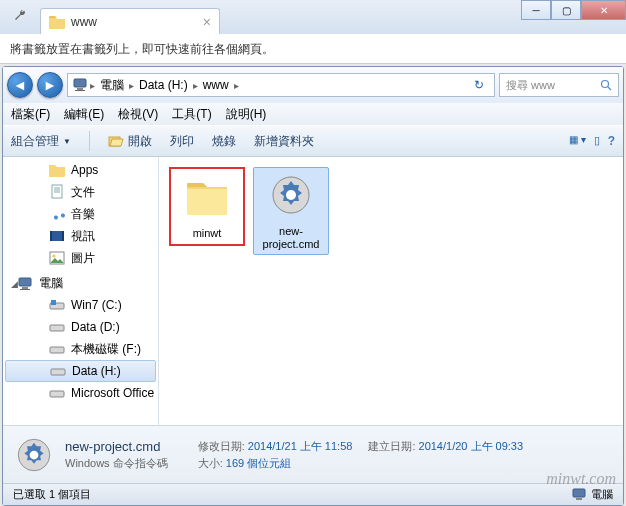 The height and width of the screenshot is (506, 626). I want to click on status-text: 已選取 1 個項目, so click(52, 494).